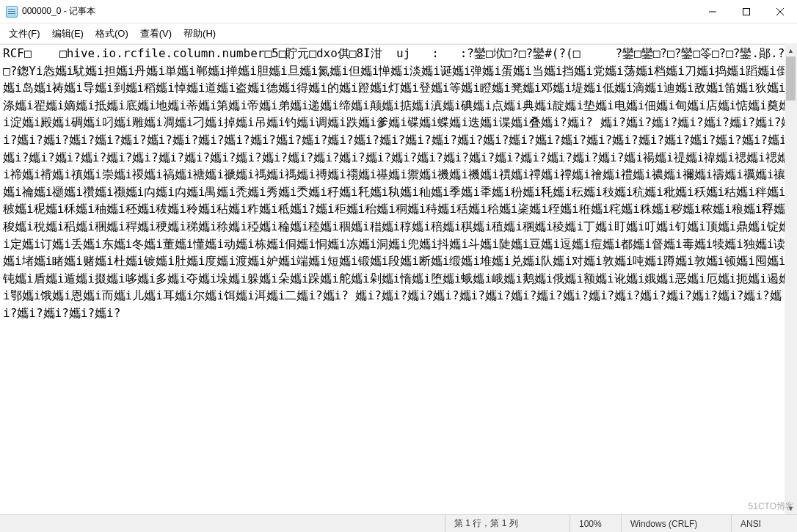 Image resolution: width=797 pixels, height=532 pixels. Describe the element at coordinates (713, 12) in the screenshot. I see `minimize-icon` at that location.